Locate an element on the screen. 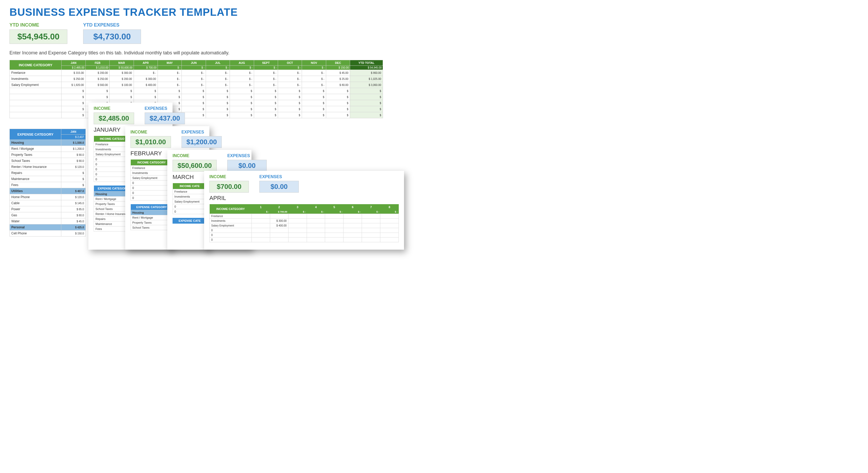 The height and width of the screenshot is (473, 868). mini-expense-cell: Rent / Mortgage is located at coordinates (112, 199).